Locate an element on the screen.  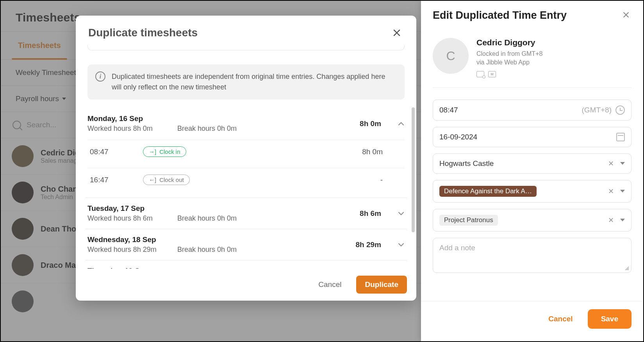
day-header: Monday, 16 Sep Worked hours 8h 0m Break … is located at coordinates (246, 123).